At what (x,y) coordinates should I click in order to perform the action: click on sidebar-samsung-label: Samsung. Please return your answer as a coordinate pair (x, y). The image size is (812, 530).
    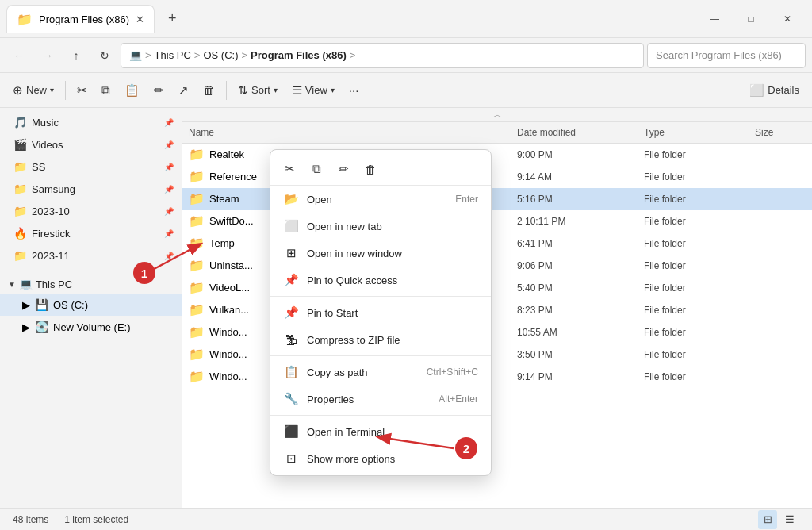
    Looking at the image, I should click on (95, 189).